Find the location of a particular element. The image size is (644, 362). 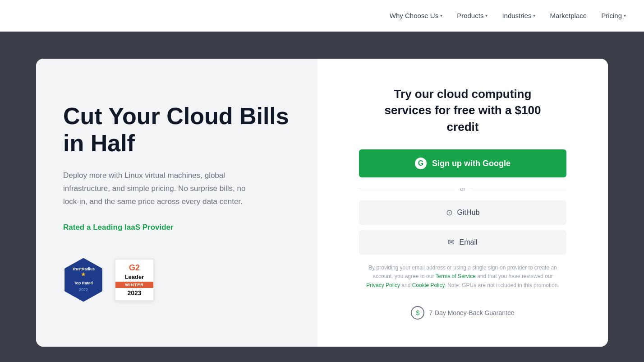

sign-up-github-button: ⊙ GitHub is located at coordinates (463, 213).